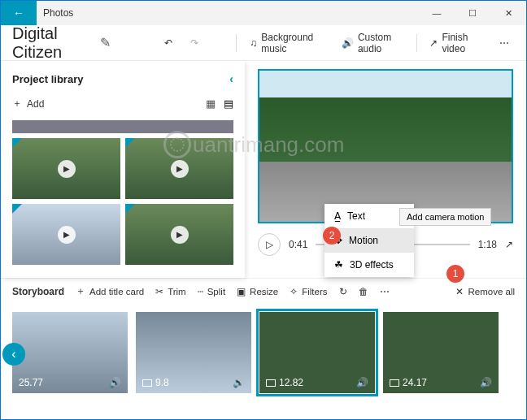 The width and height of the screenshot is (527, 420). Describe the element at coordinates (47, 80) in the screenshot. I see `library-title: Project library` at that location.